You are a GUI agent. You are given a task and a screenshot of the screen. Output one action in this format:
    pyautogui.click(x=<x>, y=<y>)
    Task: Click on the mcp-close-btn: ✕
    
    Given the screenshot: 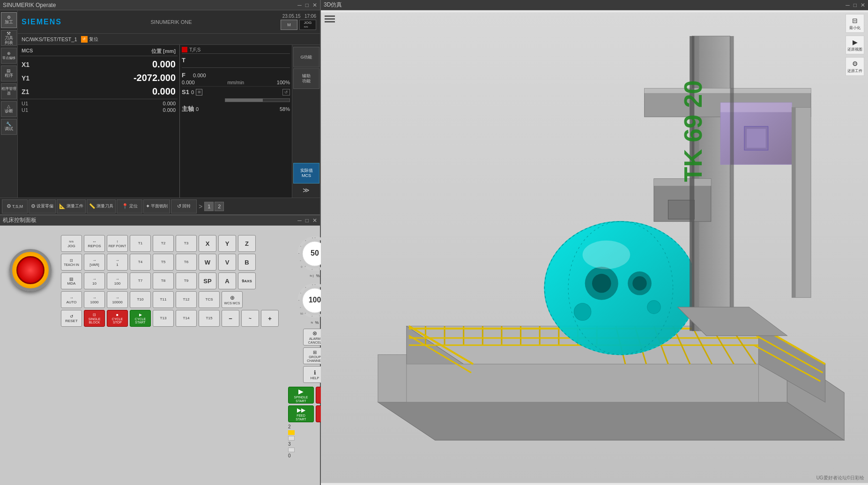 What is the action you would take?
    pyautogui.click(x=315, y=220)
    